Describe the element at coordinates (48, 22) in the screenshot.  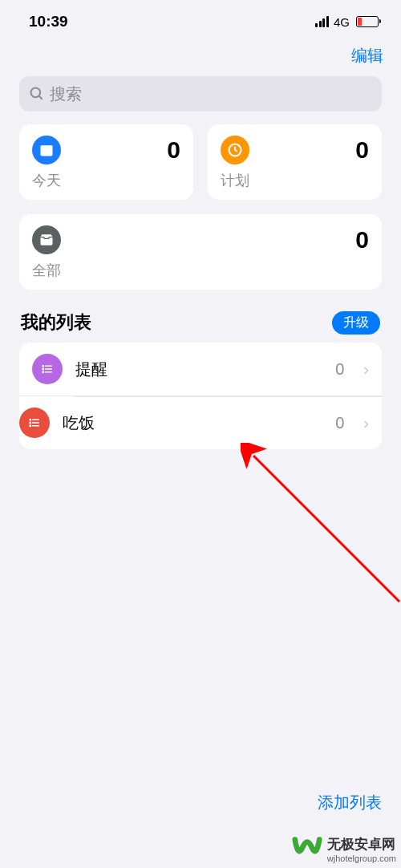
I see `status-time: 10:39` at that location.